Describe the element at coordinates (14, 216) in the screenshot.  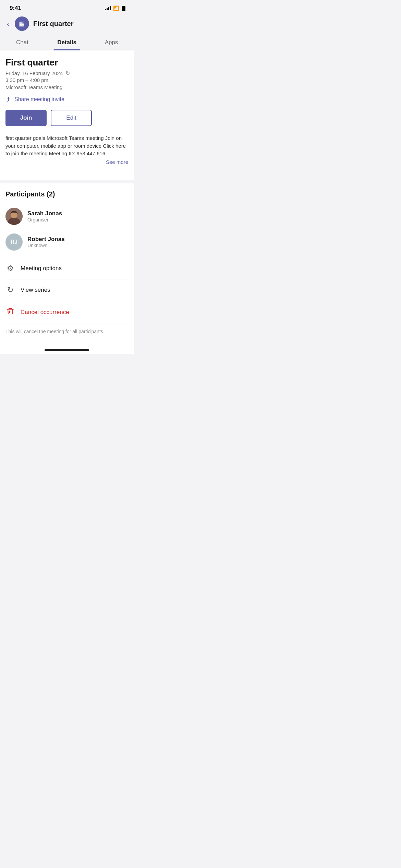
I see `participant-avatar-sarah` at that location.